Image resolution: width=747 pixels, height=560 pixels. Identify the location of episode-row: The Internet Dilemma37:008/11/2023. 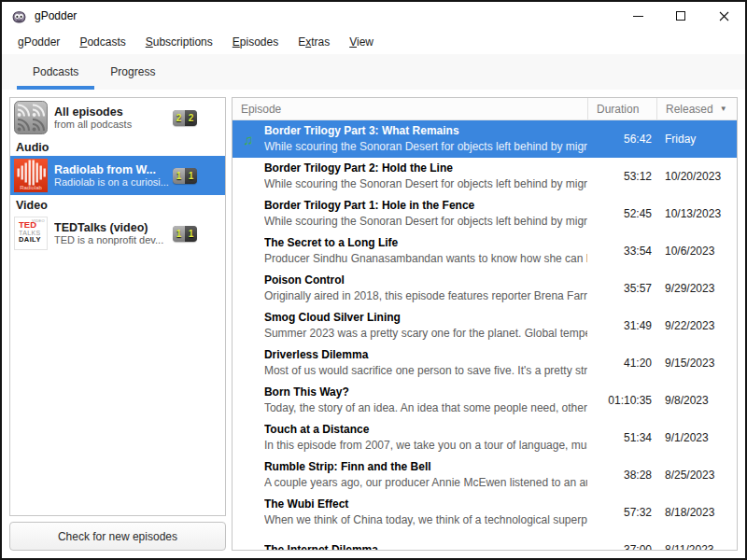
(485, 540).